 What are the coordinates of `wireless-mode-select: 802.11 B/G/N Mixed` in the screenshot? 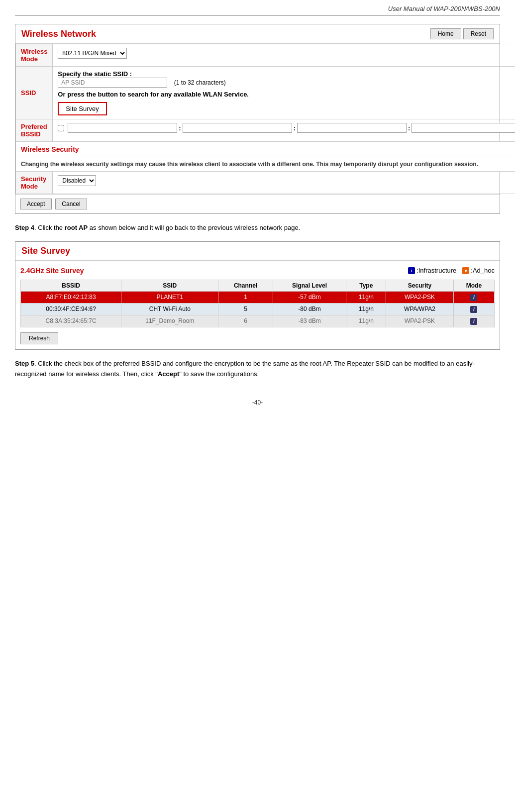 It's located at (93, 53).